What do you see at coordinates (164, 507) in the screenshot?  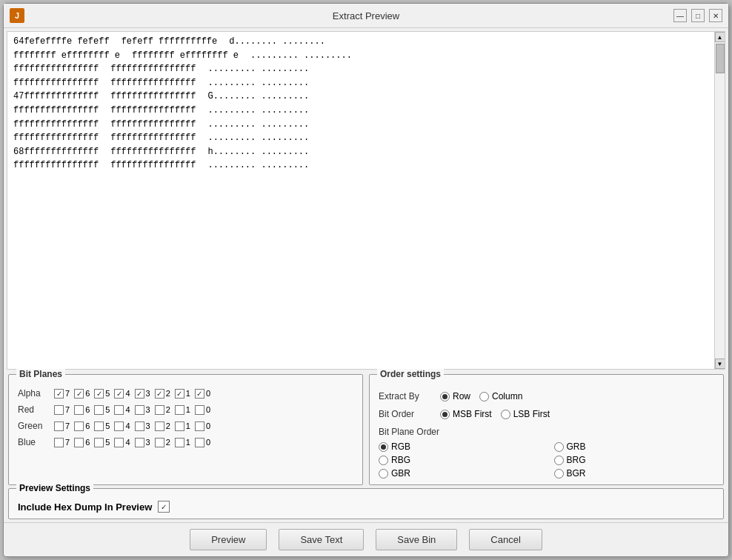 I see `include-hex-checkbox` at bounding box center [164, 507].